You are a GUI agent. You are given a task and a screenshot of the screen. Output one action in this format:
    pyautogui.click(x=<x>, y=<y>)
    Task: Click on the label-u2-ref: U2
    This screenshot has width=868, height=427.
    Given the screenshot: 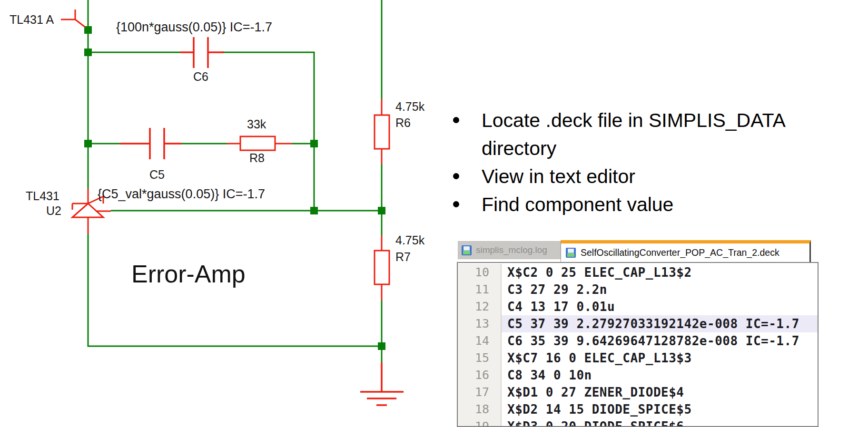 What is the action you would take?
    pyautogui.click(x=54, y=211)
    